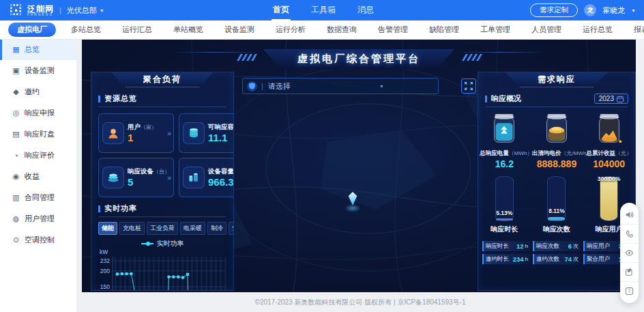  What do you see at coordinates (469, 86) in the screenshot?
I see `fullscreen-button` at bounding box center [469, 86].